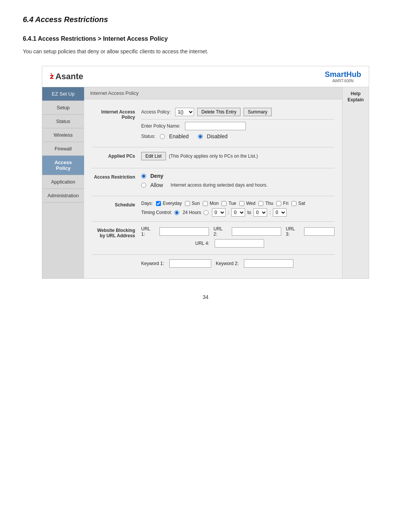 The width and height of the screenshot is (411, 532). Describe the element at coordinates (63, 121) in the screenshot. I see `sidebar-item-status: Status` at that location.